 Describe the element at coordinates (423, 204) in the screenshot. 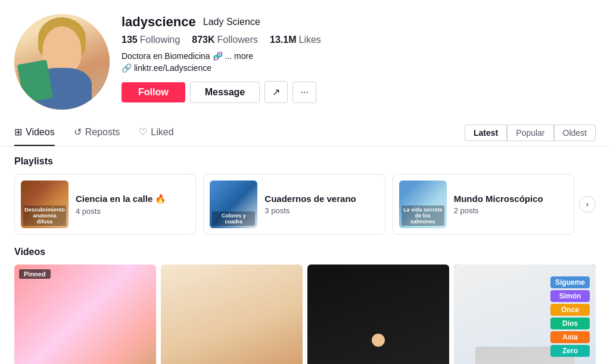

I see `playlist-thumb-3: La vida secreta de los salmones` at that location.